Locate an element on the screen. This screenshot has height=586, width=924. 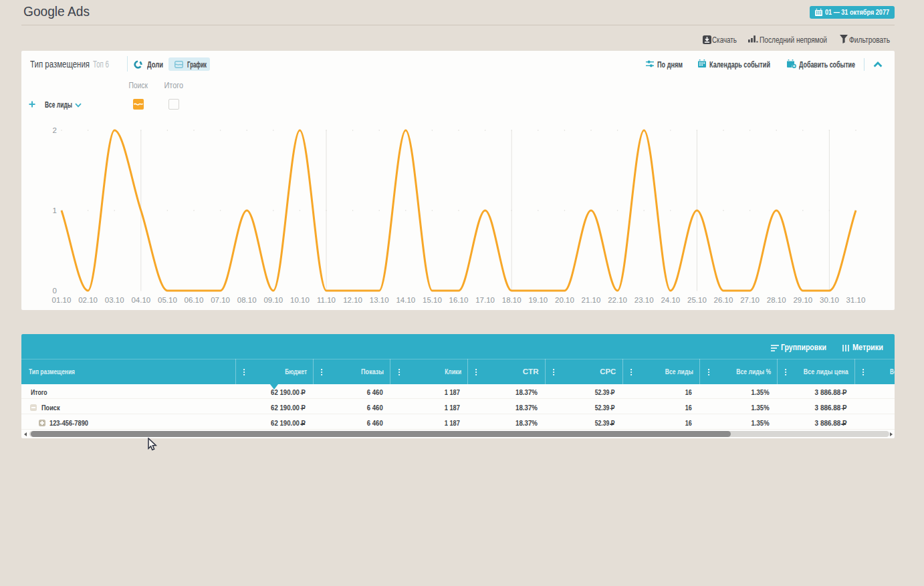
svg-text: 05.10 is located at coordinates (167, 300).